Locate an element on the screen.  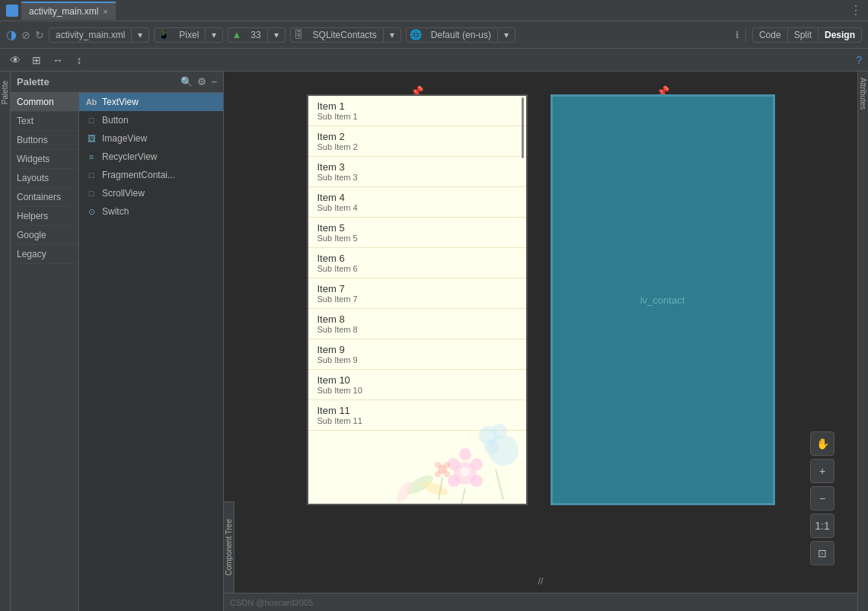
phone-icon: 📱 is located at coordinates (164, 35).